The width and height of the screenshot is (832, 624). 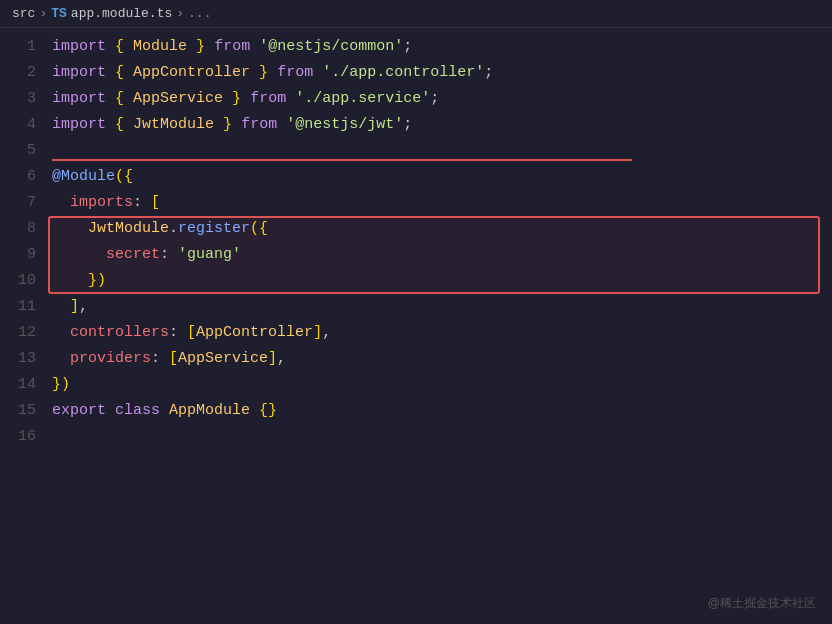 What do you see at coordinates (24, 151) in the screenshot?
I see `line-num-5: 5` at bounding box center [24, 151].